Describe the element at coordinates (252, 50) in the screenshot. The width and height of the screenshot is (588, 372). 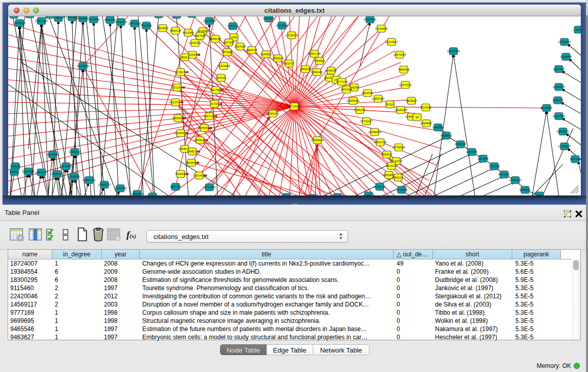
I see `svg-text: 8454749` at that location.